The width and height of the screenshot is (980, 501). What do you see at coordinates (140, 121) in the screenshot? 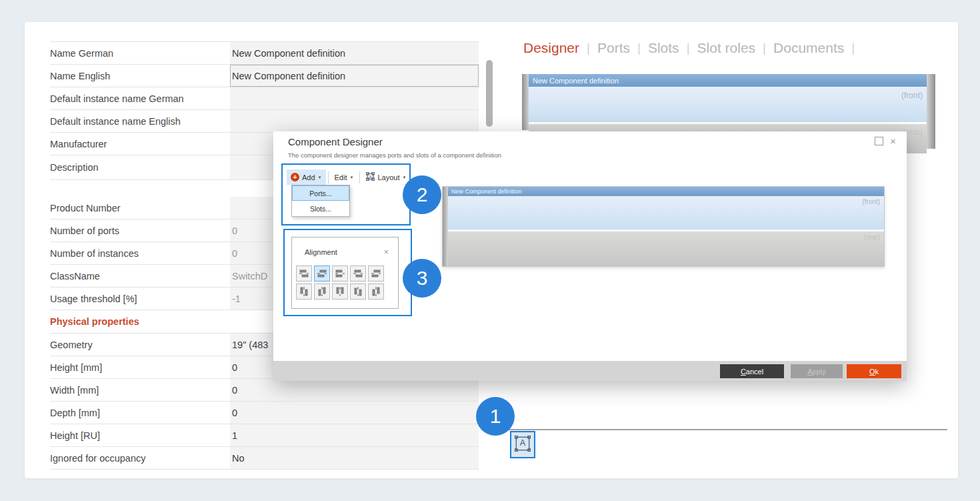
I see `property-label: Default instance name English` at bounding box center [140, 121].